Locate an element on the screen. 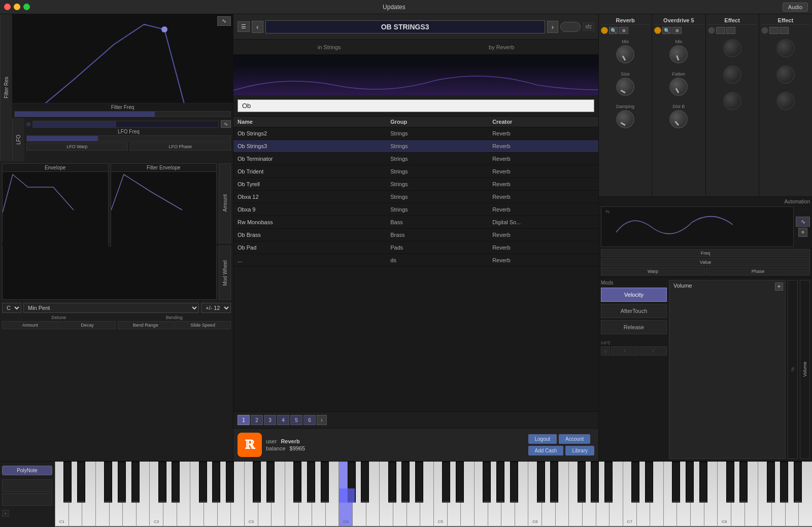 The width and height of the screenshot is (812, 527). overdrive-search-icon: 🔍 is located at coordinates (667, 30).